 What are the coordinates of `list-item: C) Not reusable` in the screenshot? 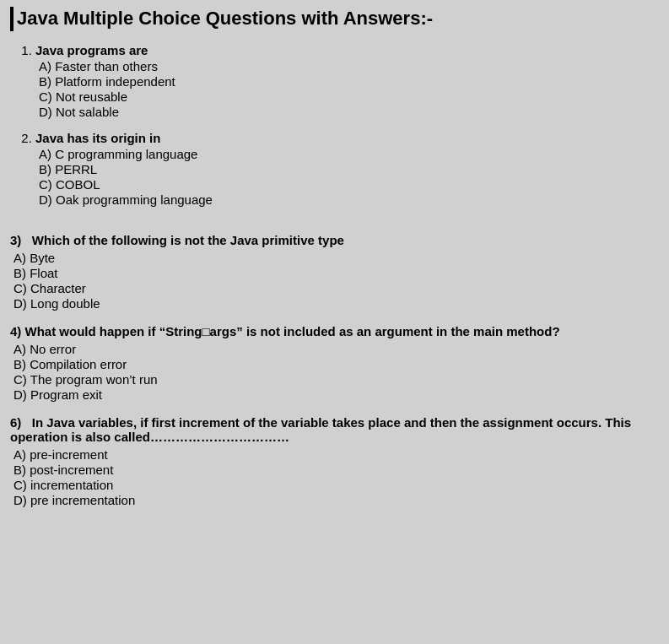 It's located at (348, 96).